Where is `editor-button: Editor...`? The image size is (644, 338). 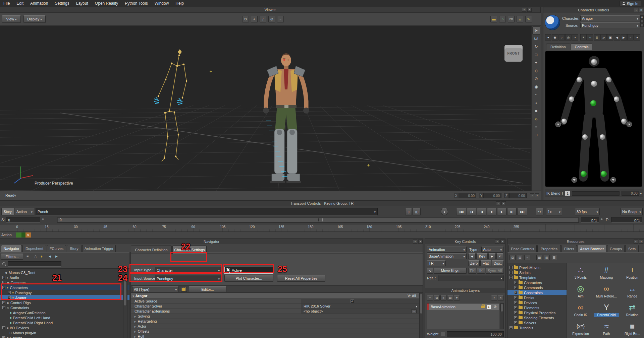 editor-button: Editor... is located at coordinates (208, 289).